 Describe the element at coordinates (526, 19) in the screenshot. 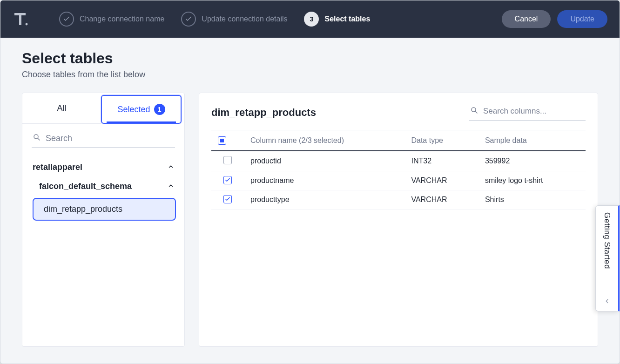

I see `cancel-button: Cancel` at that location.